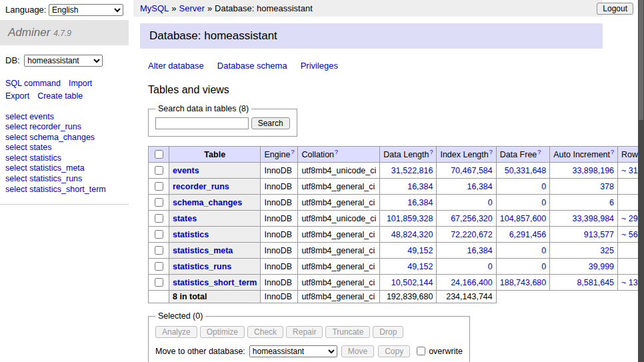  I want to click on select-all-checkbox, so click(159, 155).